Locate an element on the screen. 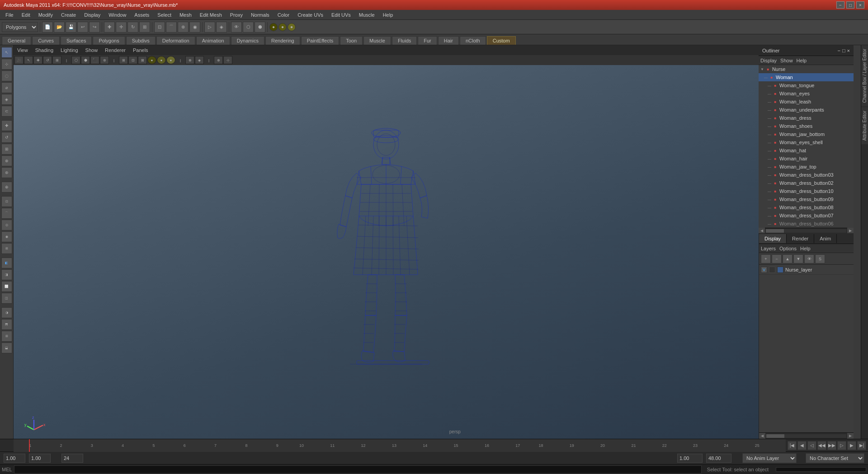  anim-end-field: 48.00 is located at coordinates (719, 458).